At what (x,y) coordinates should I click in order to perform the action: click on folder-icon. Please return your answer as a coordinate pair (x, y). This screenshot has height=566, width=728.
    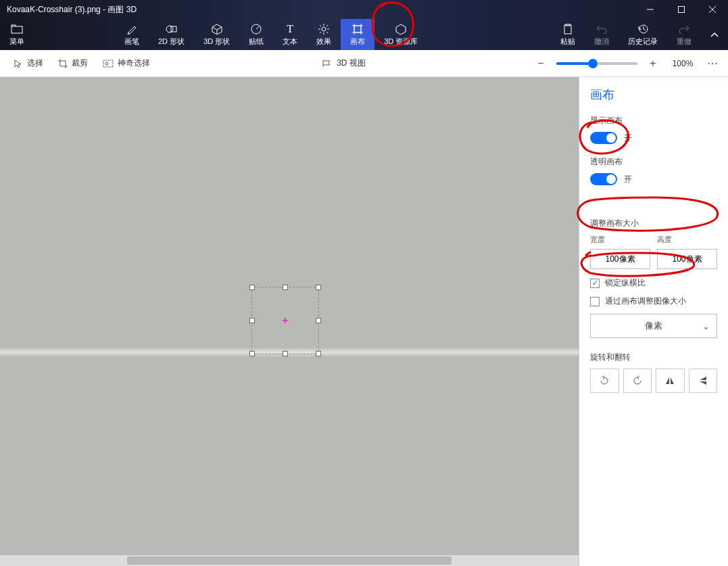
    Looking at the image, I should click on (17, 29).